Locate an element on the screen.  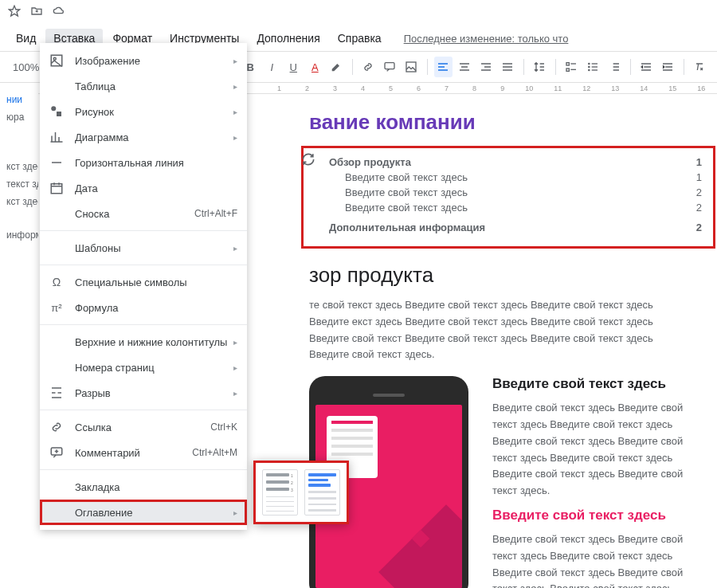
align-left-button is located at coordinates (443, 67).